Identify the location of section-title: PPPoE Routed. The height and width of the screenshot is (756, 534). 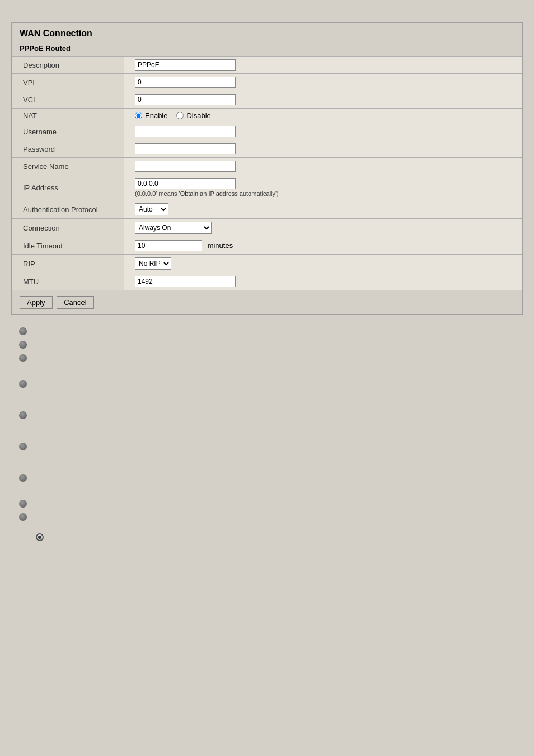
(267, 49).